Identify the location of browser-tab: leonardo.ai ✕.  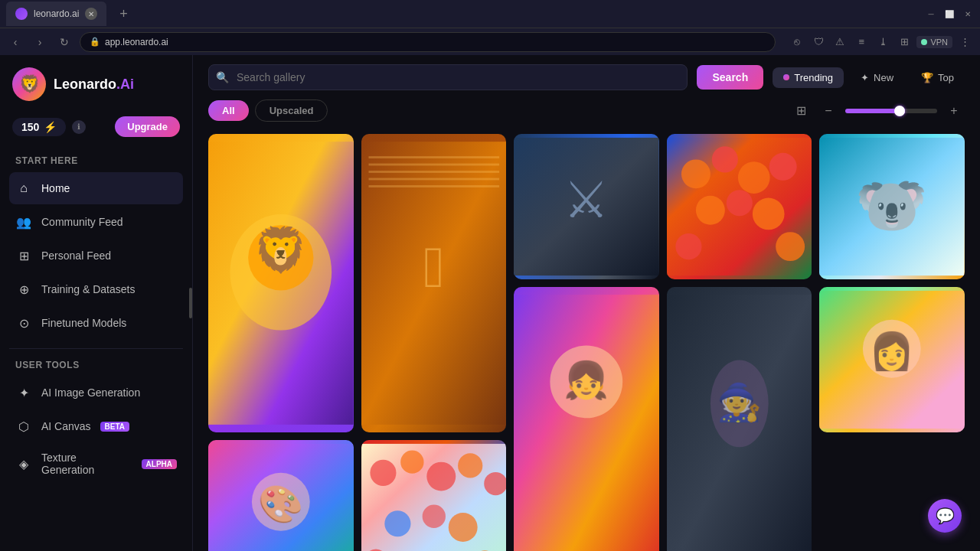
(57, 14).